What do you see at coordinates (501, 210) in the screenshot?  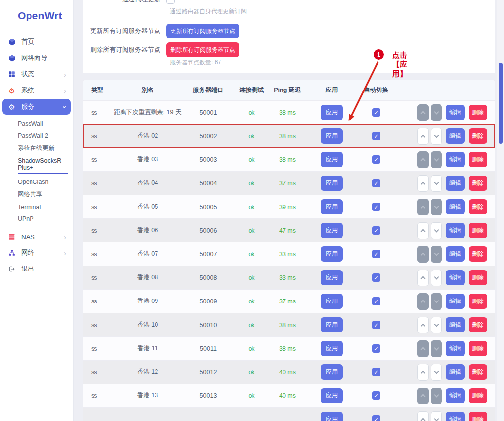 I see `scrollbar-track` at bounding box center [501, 210].